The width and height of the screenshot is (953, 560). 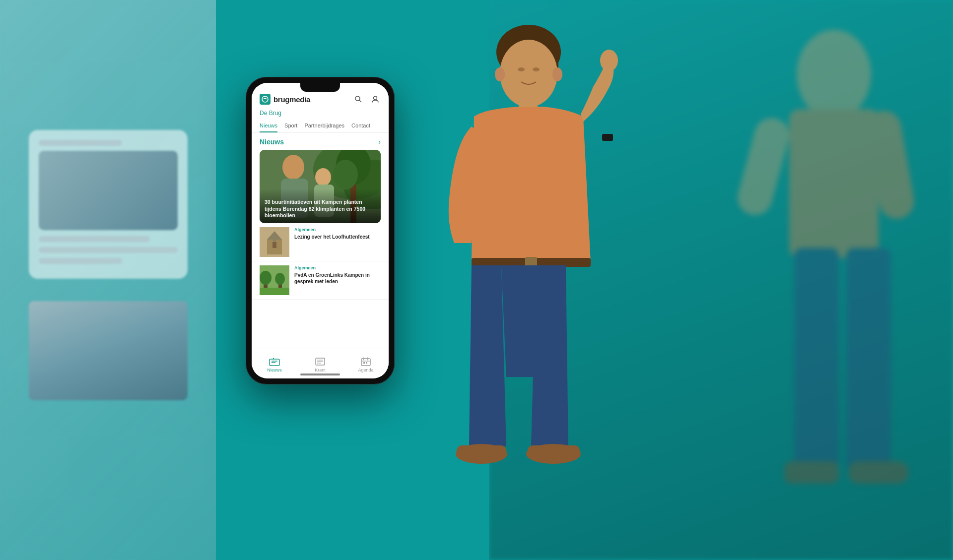 I want to click on nav-item-partnerbijdrages: Partnerbijdrages, so click(x=325, y=126).